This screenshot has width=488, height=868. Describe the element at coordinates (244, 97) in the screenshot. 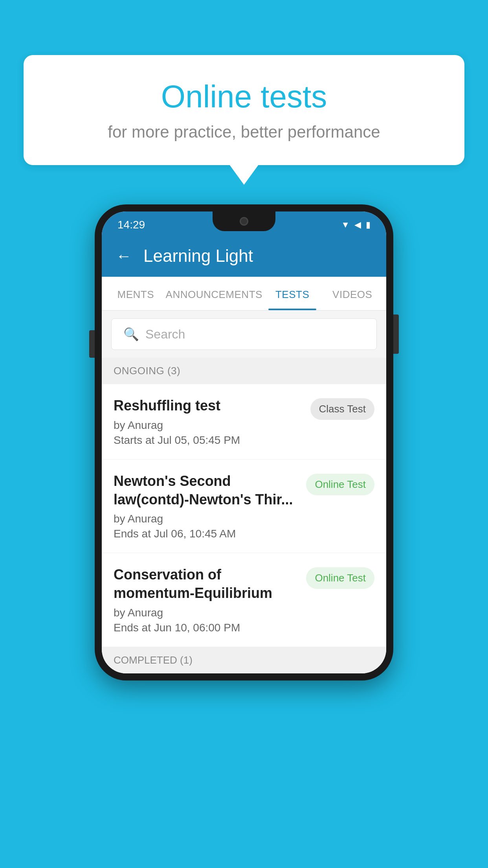

I see `speech-bubble-title: Online tests` at that location.